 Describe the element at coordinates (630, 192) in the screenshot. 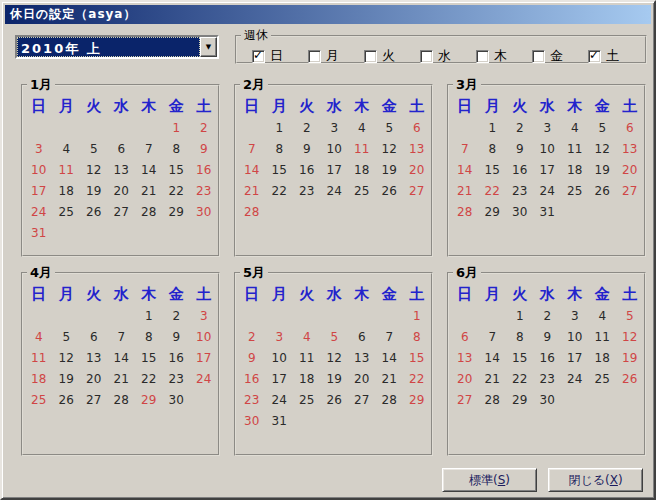

I see `date-cell: 27` at that location.